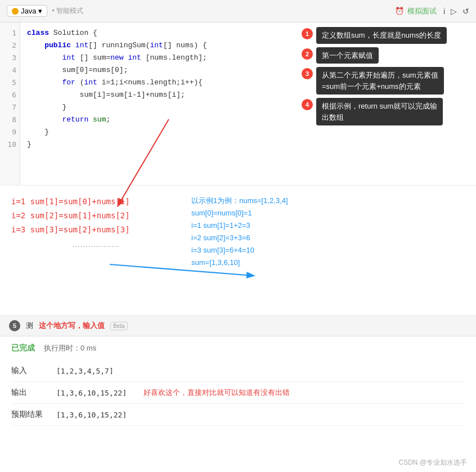 Image resolution: width=476 pixels, height=472 pixels. I want to click on annotation-bubble-4: 根据示例，return sum就可以完成输 出数组, so click(379, 111).